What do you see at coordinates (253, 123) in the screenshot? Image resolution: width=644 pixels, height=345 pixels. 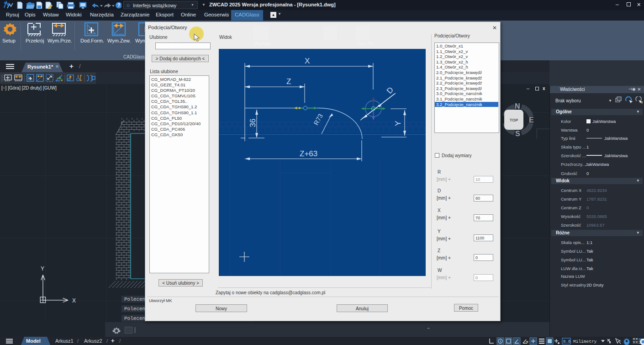 I see `svg-text: 36` at bounding box center [253, 123].